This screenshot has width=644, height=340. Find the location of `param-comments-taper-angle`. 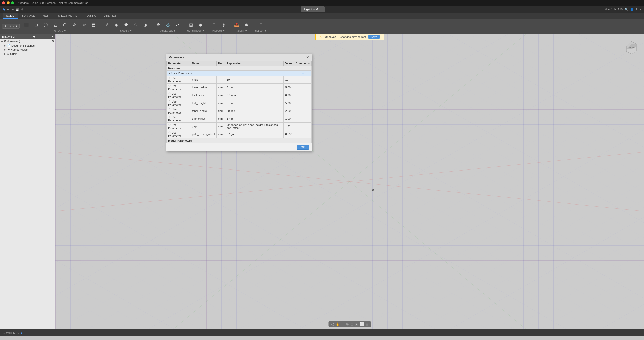

param-comments-taper-angle is located at coordinates (303, 111).